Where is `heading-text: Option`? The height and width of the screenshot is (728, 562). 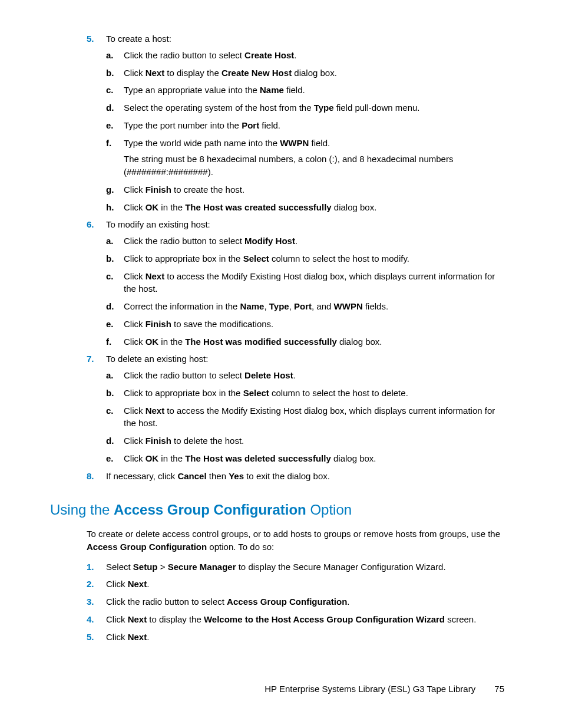 heading-text: Option is located at coordinates (329, 509).